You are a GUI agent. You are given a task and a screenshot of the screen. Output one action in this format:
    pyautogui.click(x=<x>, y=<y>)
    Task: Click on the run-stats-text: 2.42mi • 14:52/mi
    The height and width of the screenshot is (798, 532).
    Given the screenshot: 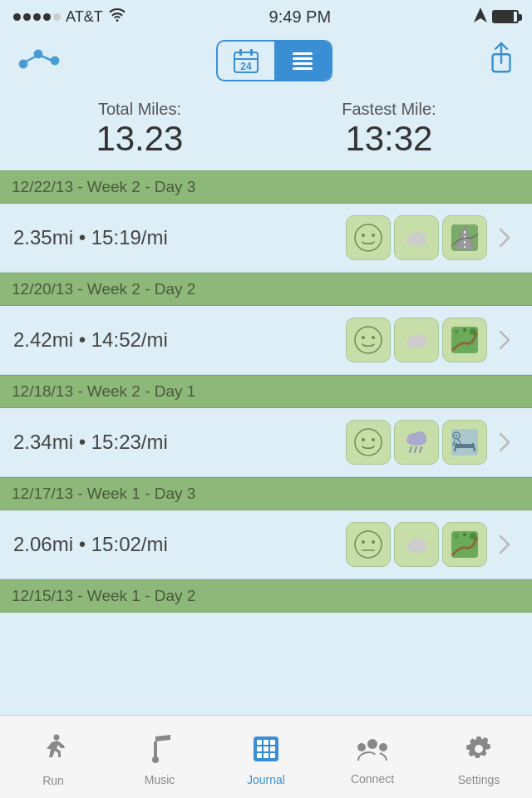 What is the action you would take?
    pyautogui.click(x=91, y=340)
    